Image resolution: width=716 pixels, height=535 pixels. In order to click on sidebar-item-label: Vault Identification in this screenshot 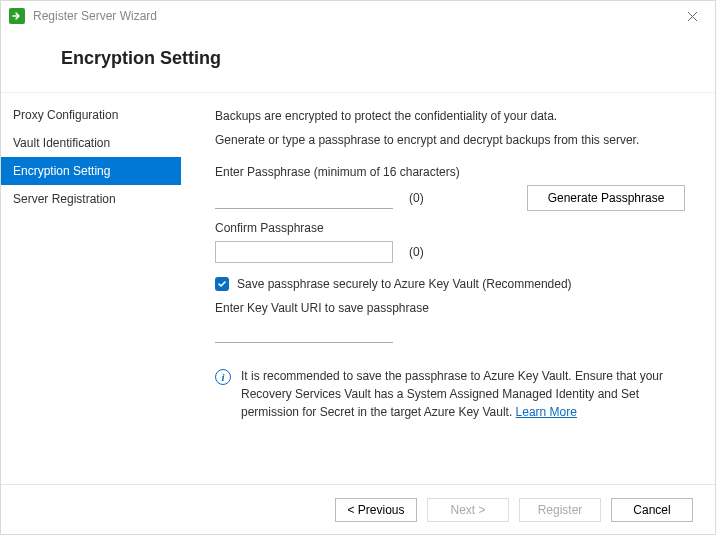, I will do `click(62, 143)`.